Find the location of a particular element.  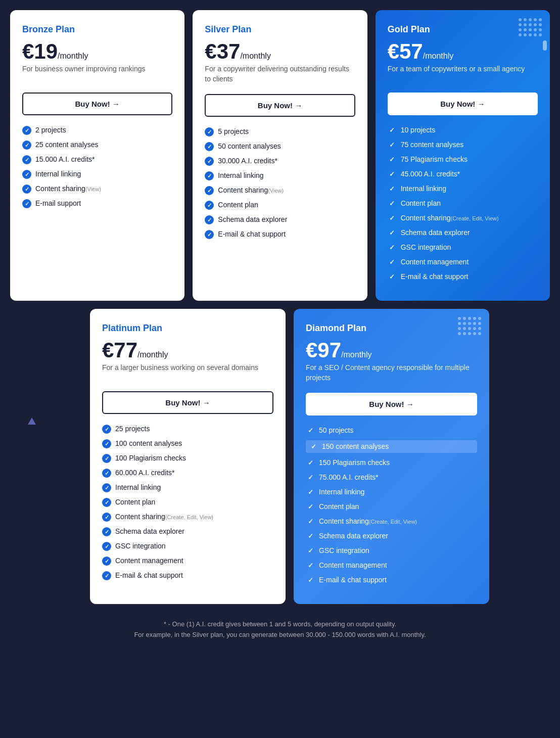

gold-buy-button: Buy Now! → is located at coordinates (463, 104).